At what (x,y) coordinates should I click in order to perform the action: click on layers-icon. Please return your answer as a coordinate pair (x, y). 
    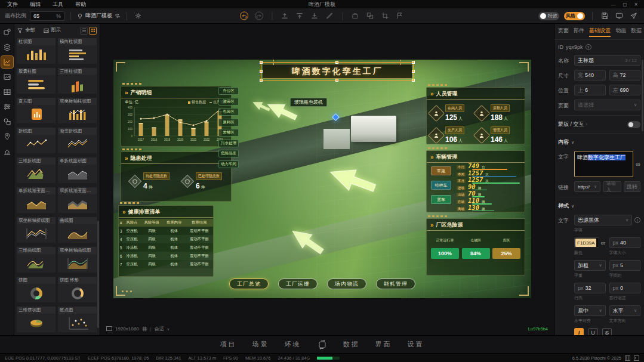
    Looking at the image, I should click on (7, 47).